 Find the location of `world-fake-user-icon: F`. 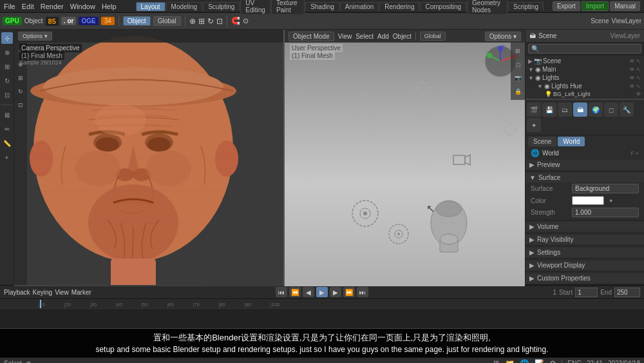

world-fake-user-icon: F is located at coordinates (632, 153).